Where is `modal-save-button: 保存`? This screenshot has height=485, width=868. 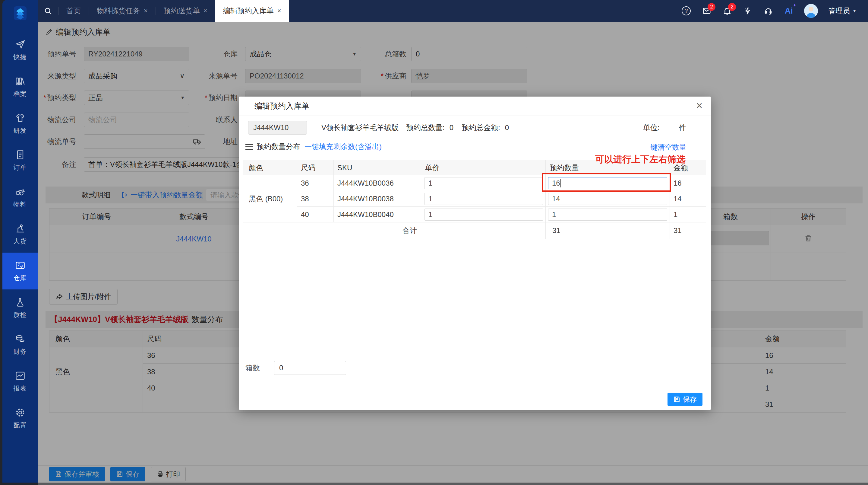
modal-save-button: 保存 is located at coordinates (685, 399).